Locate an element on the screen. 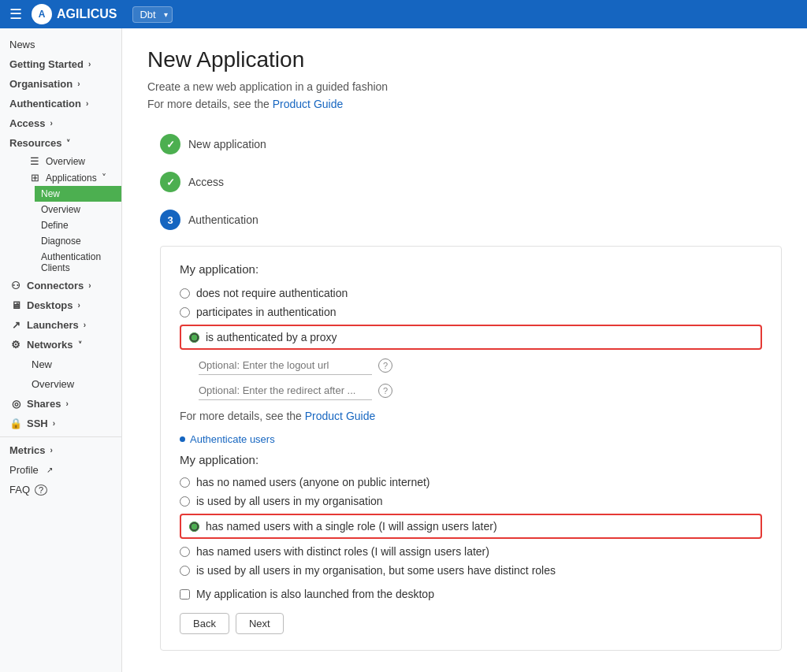 The width and height of the screenshot is (807, 672). sidebar-item-app-define: Define is located at coordinates (78, 225).